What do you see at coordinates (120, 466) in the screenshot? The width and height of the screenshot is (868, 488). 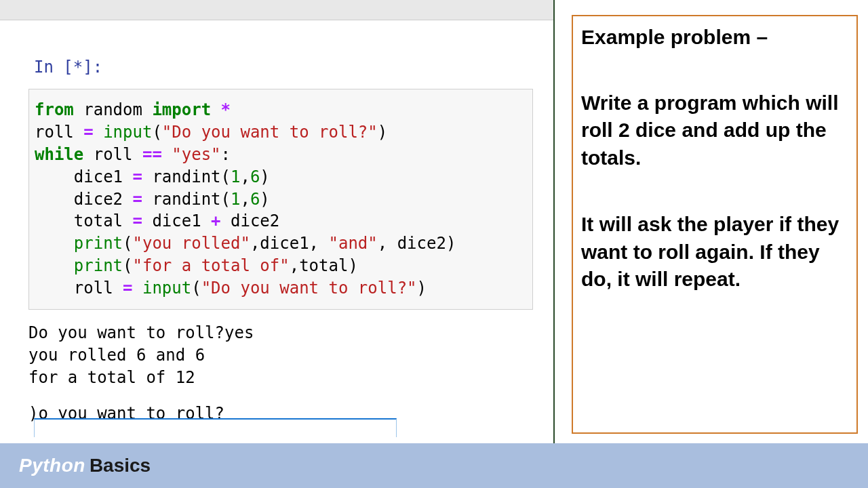 I see `footer-word-2: Basics` at bounding box center [120, 466].